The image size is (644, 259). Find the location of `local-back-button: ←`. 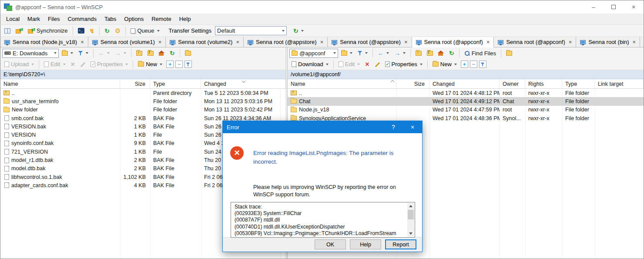

local-back-button: ← is located at coordinates (104, 53).